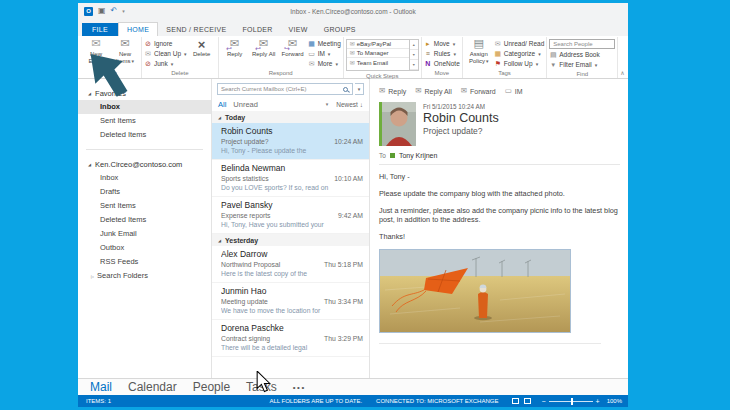 The width and height of the screenshot is (730, 410). Describe the element at coordinates (434, 91) in the screenshot. I see `reply-all-button: ✉Reply All` at that location.